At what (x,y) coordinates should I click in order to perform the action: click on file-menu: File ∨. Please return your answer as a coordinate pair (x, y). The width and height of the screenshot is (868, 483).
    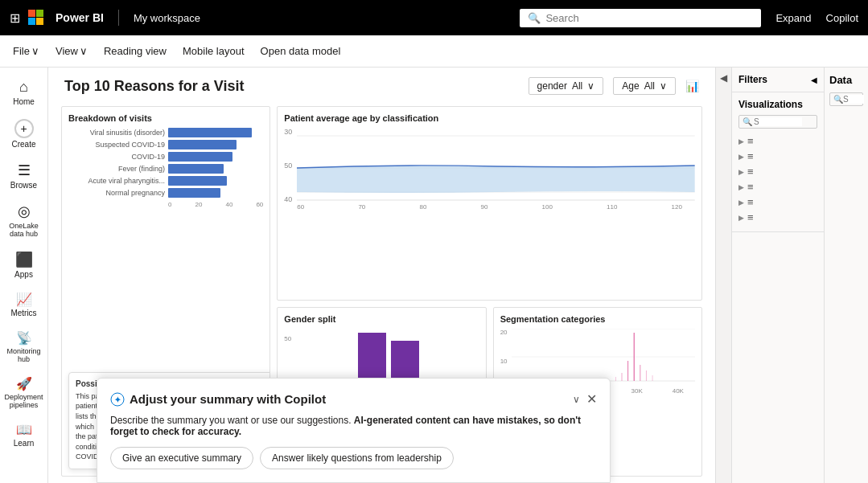
    Looking at the image, I should click on (26, 51).